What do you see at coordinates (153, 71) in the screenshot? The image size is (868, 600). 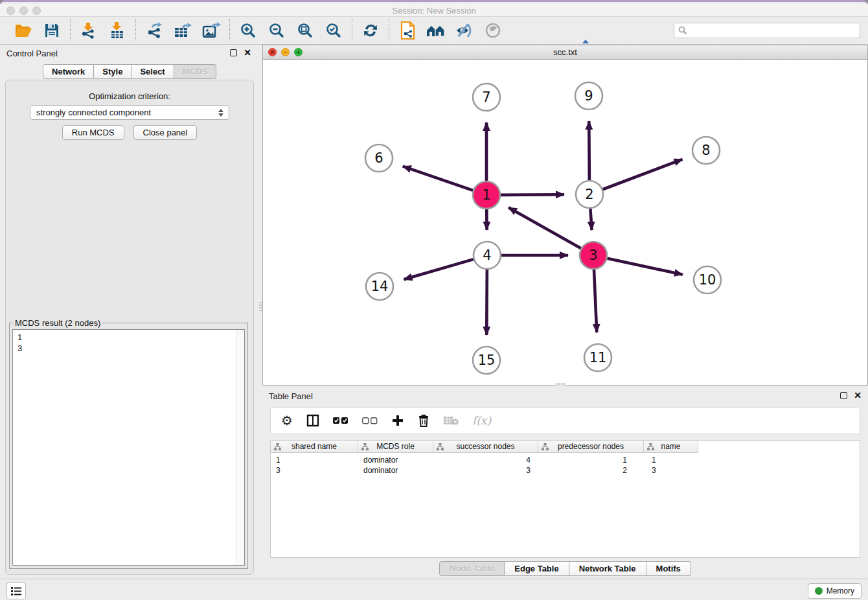 I see `tab-select: Select` at bounding box center [153, 71].